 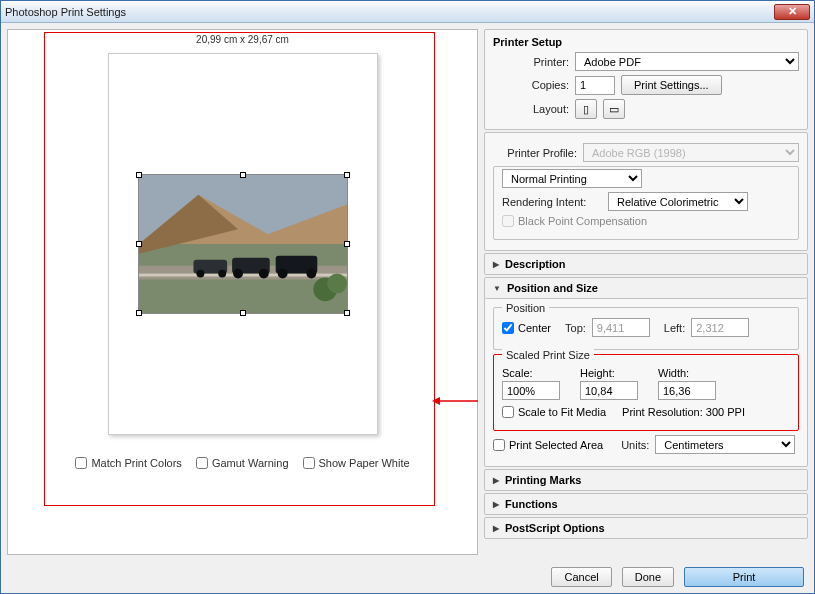 What do you see at coordinates (646, 372) in the screenshot?
I see `position-size-panel: ▼ Position and Size Position Center Top:…` at bounding box center [646, 372].